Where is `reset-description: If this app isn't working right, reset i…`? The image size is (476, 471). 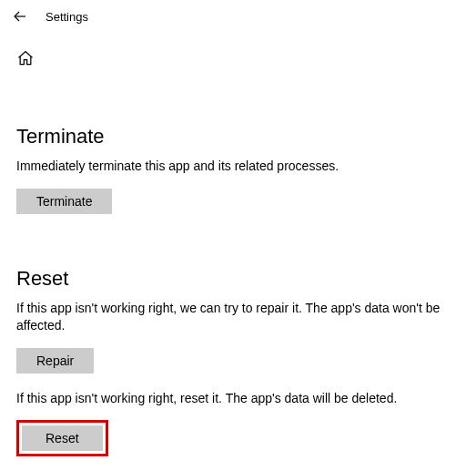 reset-description: If this app isn't working right, reset i… is located at coordinates (230, 399).